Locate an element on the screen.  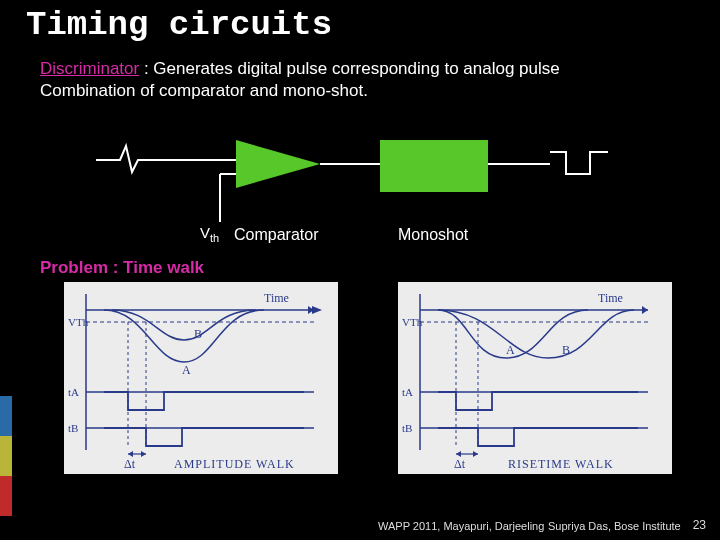
discriminator-text: : Generates digital pulse corresponding … is located at coordinates (350, 68).